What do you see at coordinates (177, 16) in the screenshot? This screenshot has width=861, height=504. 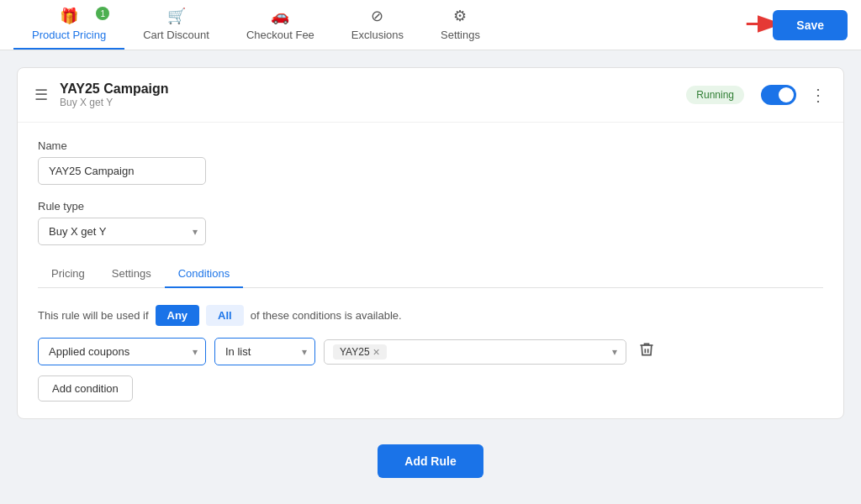 I see `cart-discount-icon: 🛒` at bounding box center [177, 16].